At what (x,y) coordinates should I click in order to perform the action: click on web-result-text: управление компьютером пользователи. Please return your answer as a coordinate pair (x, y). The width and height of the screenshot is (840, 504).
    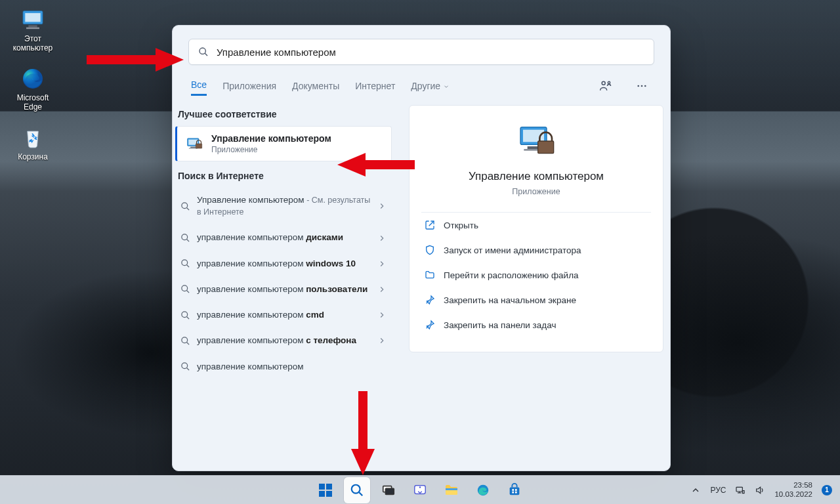
    Looking at the image, I should click on (284, 289).